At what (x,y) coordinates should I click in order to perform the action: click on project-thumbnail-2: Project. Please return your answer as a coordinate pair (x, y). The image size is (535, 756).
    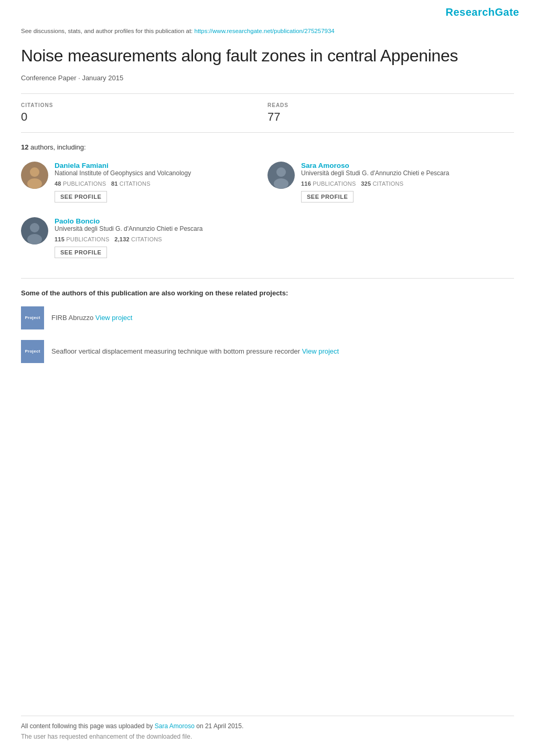
    Looking at the image, I should click on (33, 352).